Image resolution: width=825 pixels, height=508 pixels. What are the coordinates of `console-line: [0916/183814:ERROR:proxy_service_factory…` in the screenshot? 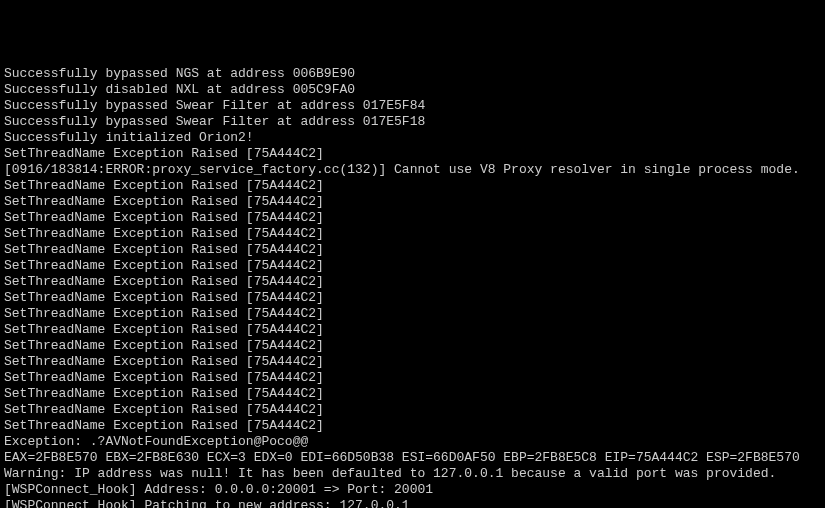 It's located at (412, 170).